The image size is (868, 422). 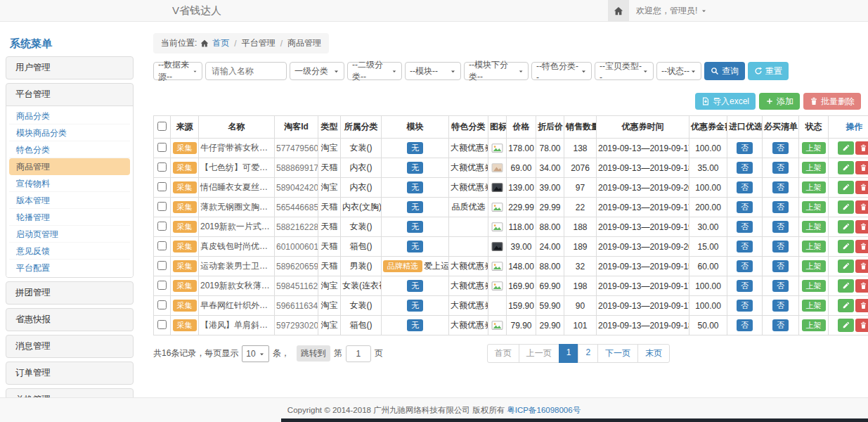 What do you see at coordinates (70, 373) in the screenshot?
I see `sidebar-group-订单管理: 订单管理` at bounding box center [70, 373].